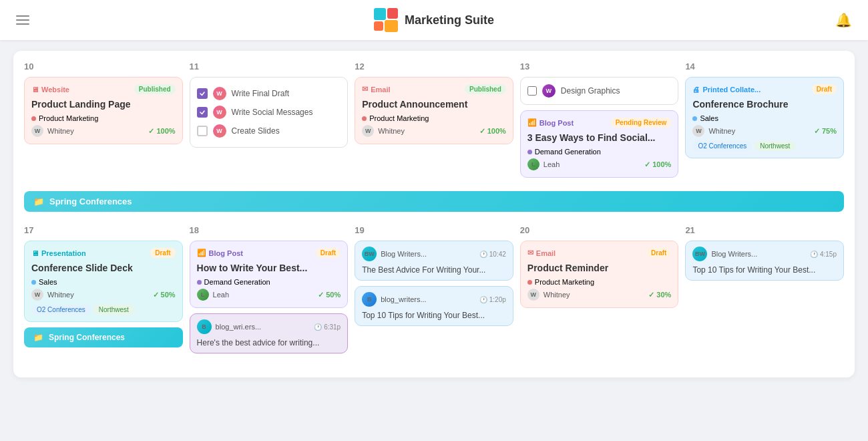 This screenshot has height=441, width=868. Describe the element at coordinates (434, 270) in the screenshot. I see `blog-text: The Best Advice For Writing Your...` at that location.